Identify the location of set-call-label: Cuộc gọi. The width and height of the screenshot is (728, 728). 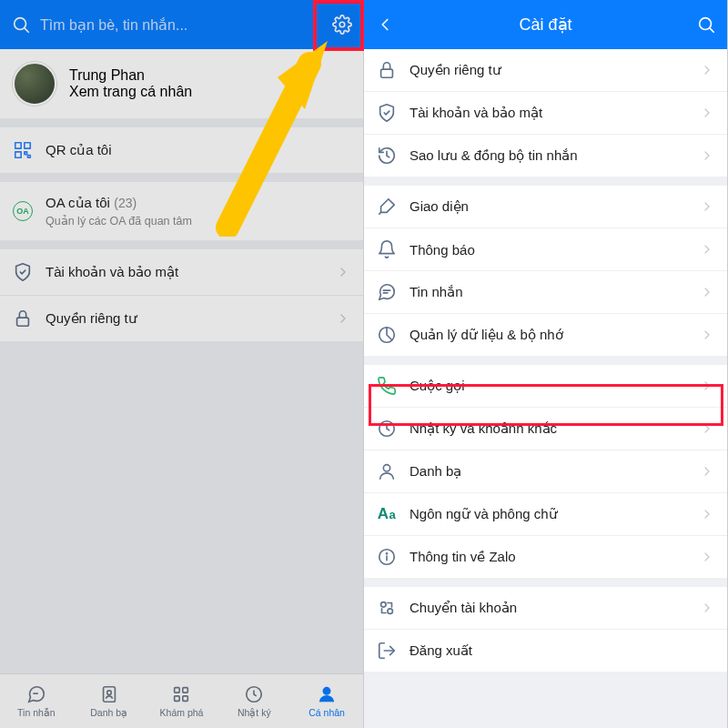
(548, 386).